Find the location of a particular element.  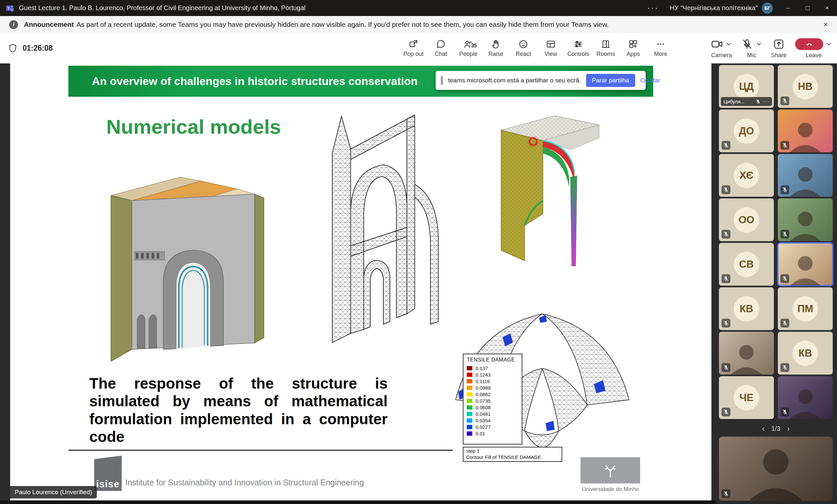

apps-button: Apps is located at coordinates (633, 48).